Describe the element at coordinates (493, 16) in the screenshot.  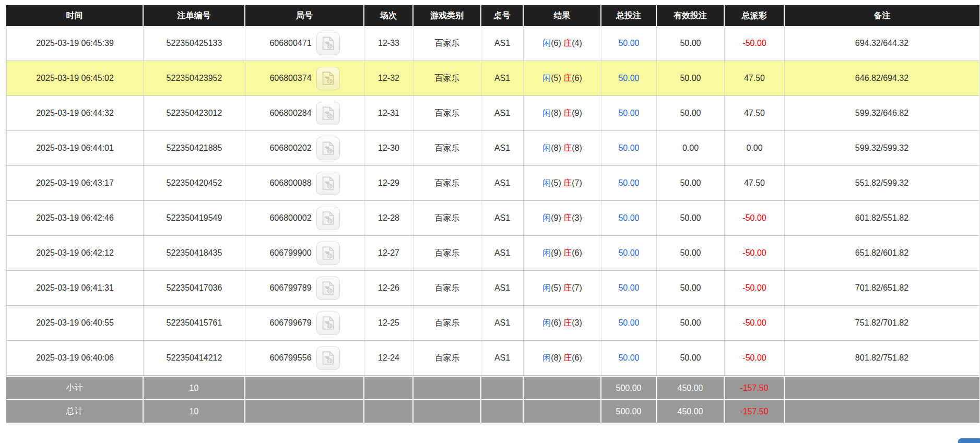
I see `header-row: 时间 注单编号 局号 场次 游戏类别 桌号 结果 总投注 有效投注 总派彩 备注` at that location.